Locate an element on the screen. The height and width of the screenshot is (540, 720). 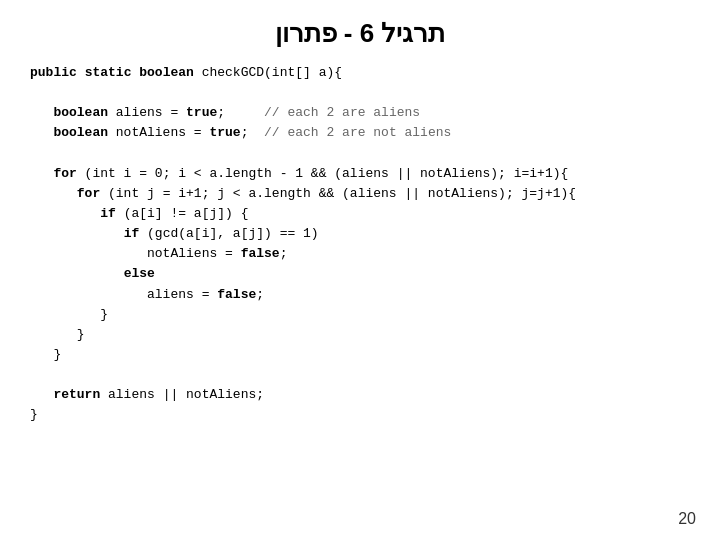
code-line-10: notAliens = false; is located at coordinates (360, 254).